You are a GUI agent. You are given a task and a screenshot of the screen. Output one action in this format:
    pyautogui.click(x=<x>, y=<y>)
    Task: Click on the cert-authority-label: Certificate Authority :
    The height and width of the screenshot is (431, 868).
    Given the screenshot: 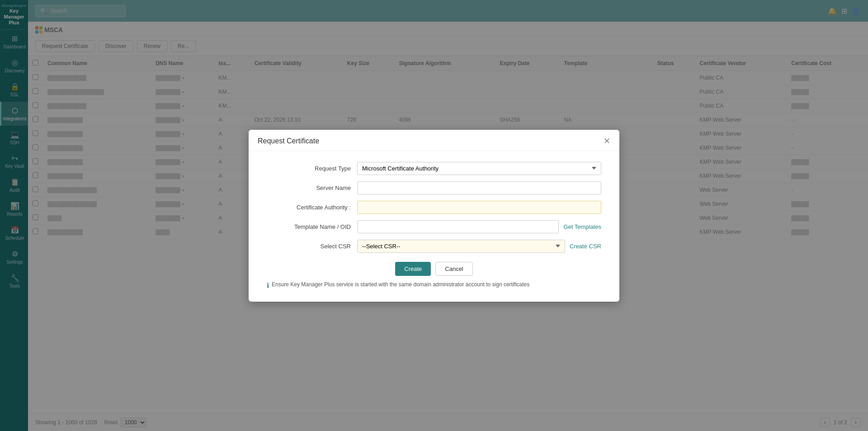 What is the action you would take?
    pyautogui.click(x=312, y=207)
    